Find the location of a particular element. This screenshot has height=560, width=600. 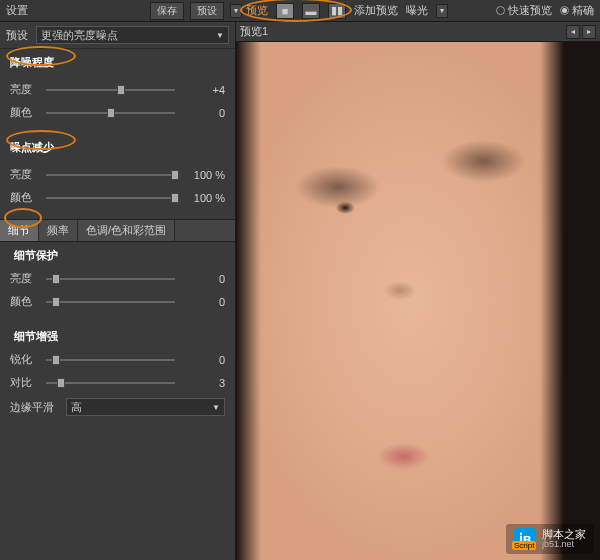

preview-label: 预览 is located at coordinates (257, 10).